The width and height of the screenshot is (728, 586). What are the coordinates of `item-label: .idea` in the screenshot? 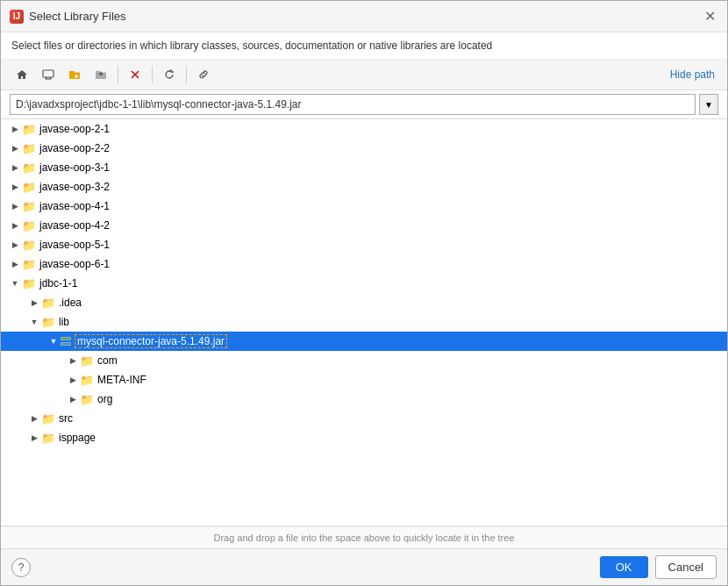 It's located at (70, 303).